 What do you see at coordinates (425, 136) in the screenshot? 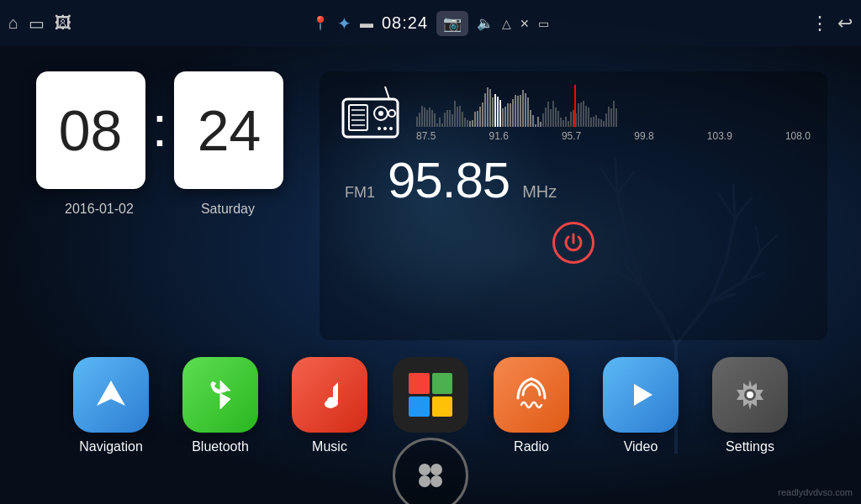
I see `freq-label-0: 87.5` at bounding box center [425, 136].